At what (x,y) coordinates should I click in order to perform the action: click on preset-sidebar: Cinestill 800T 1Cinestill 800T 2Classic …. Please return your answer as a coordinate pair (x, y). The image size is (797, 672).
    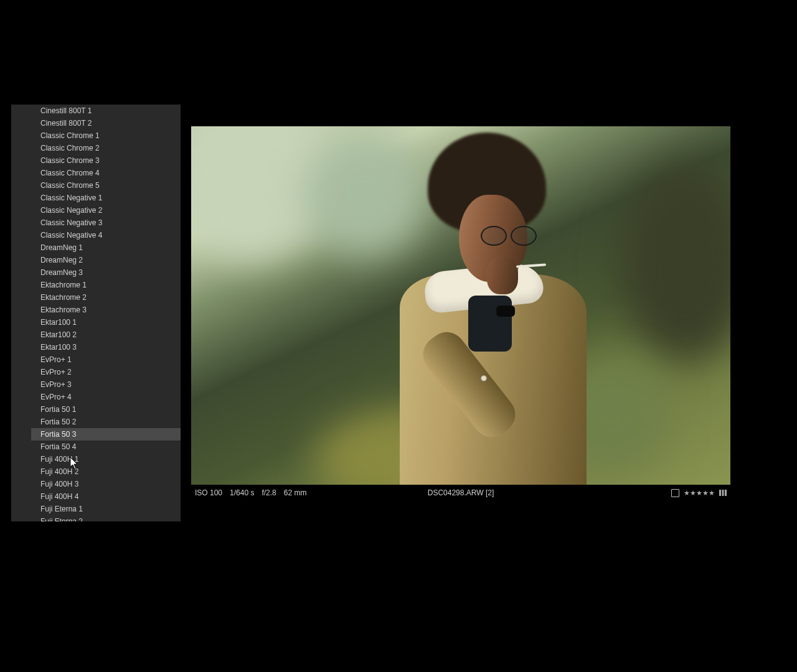
    Looking at the image, I should click on (96, 313).